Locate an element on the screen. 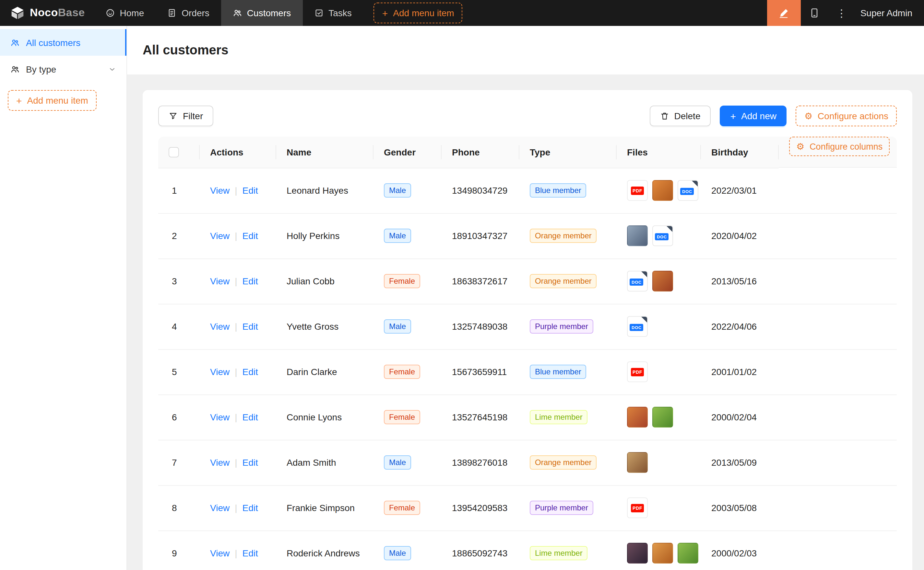  nav-item-orders: Orders is located at coordinates (188, 13).